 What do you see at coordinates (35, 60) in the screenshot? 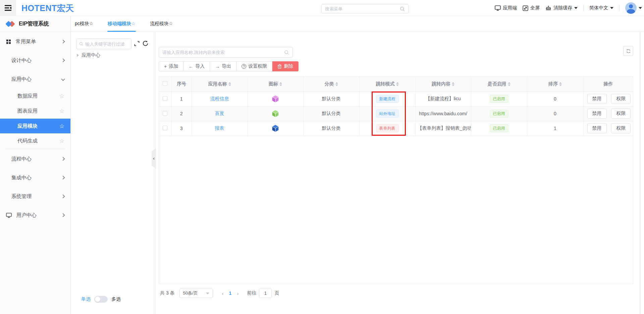
I see `sidebar-item-design-center: 设计中心` at bounding box center [35, 60].